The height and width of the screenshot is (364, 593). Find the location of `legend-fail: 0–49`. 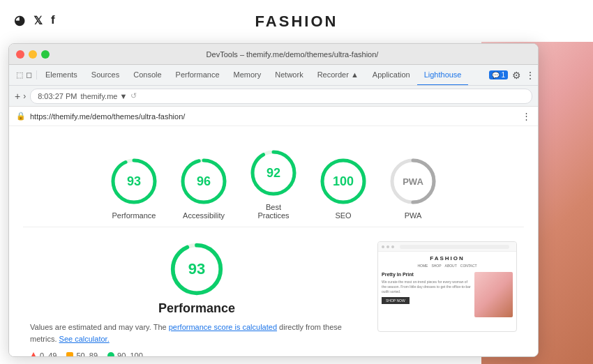

legend-fail: 0–49 is located at coordinates (43, 354).